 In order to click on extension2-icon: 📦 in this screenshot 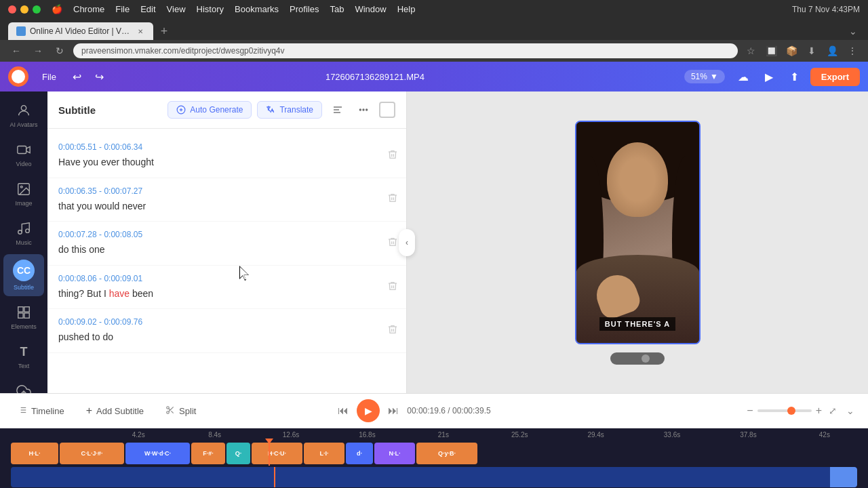, I will do `click(791, 51)`.